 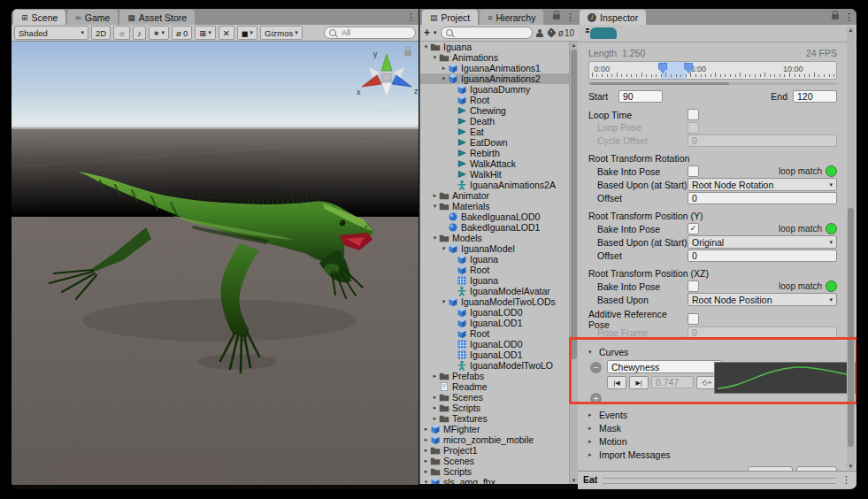 I want to click on tree-item: ▾ Animations, so click(x=495, y=58).